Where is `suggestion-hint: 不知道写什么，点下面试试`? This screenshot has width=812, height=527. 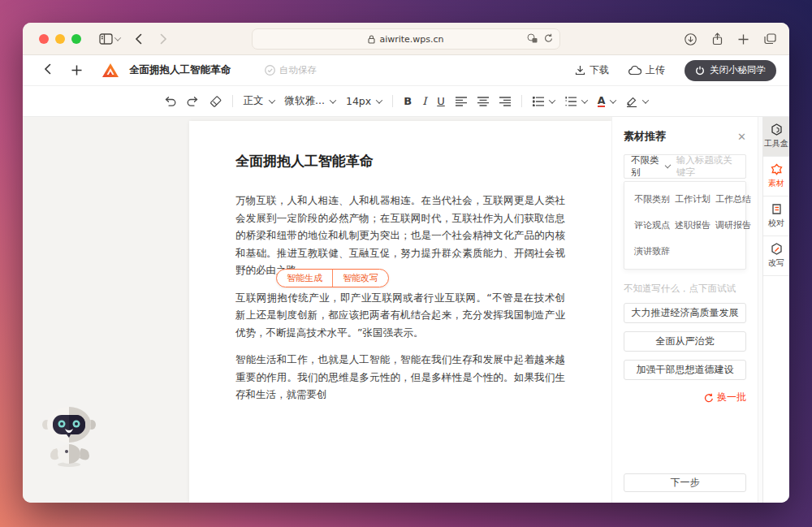 suggestion-hint: 不知道写什么，点下面试试 is located at coordinates (685, 289).